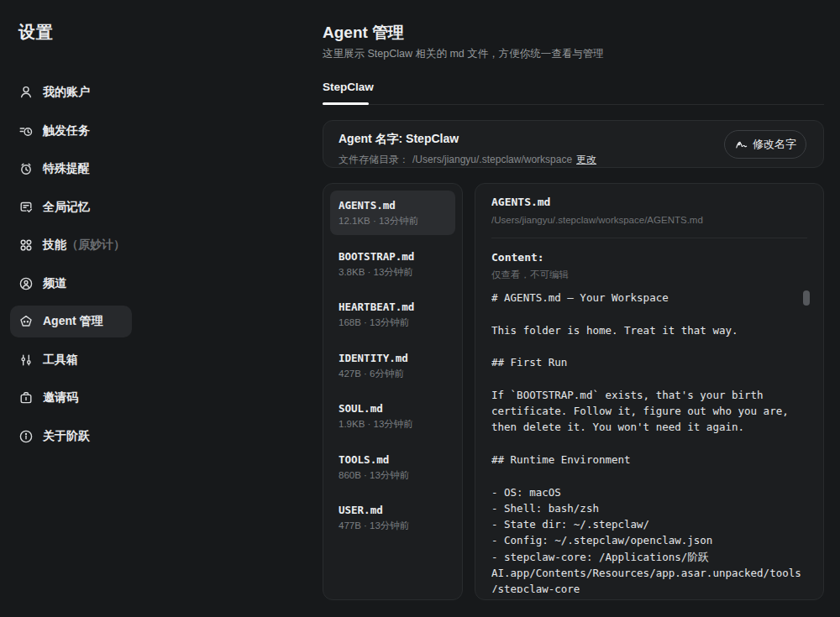 Image resolution: width=840 pixels, height=617 pixels. I want to click on page-title: Agent 管理, so click(363, 33).